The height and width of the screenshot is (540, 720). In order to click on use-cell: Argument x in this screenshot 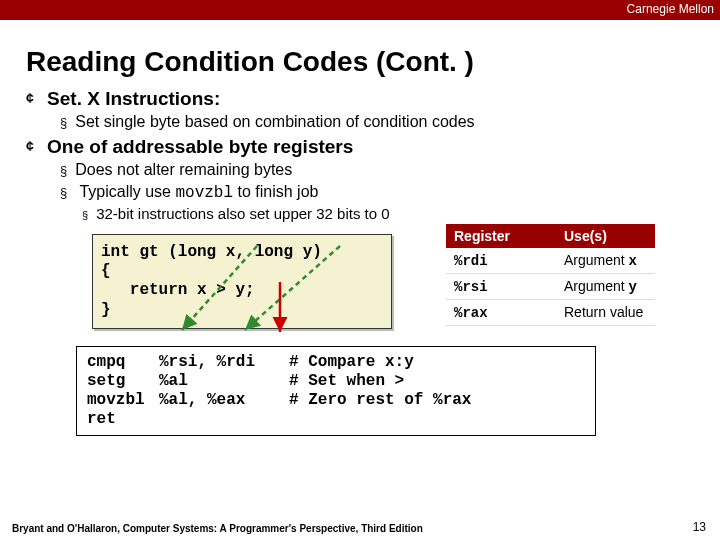, I will do `click(606, 261)`.